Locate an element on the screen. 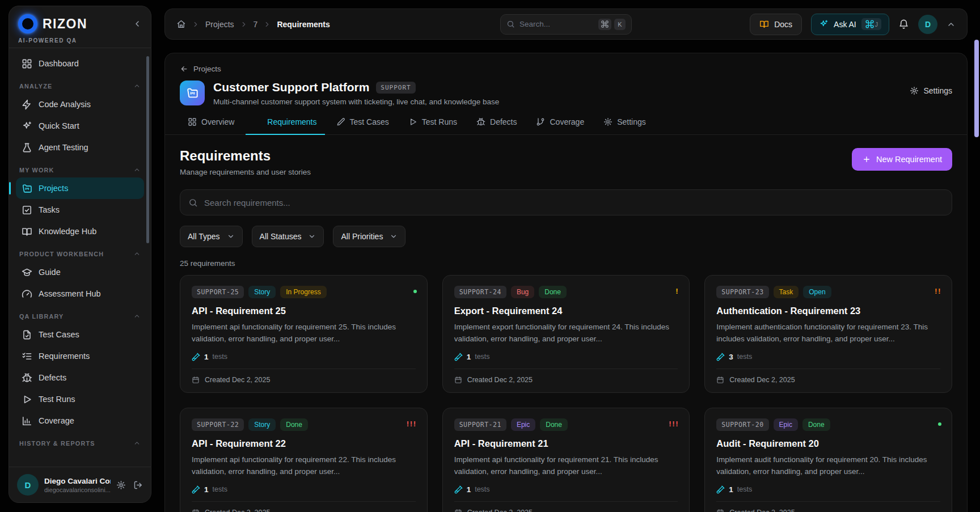 This screenshot has width=980, height=512. sidebar-item-tasks: Tasks is located at coordinates (80, 210).